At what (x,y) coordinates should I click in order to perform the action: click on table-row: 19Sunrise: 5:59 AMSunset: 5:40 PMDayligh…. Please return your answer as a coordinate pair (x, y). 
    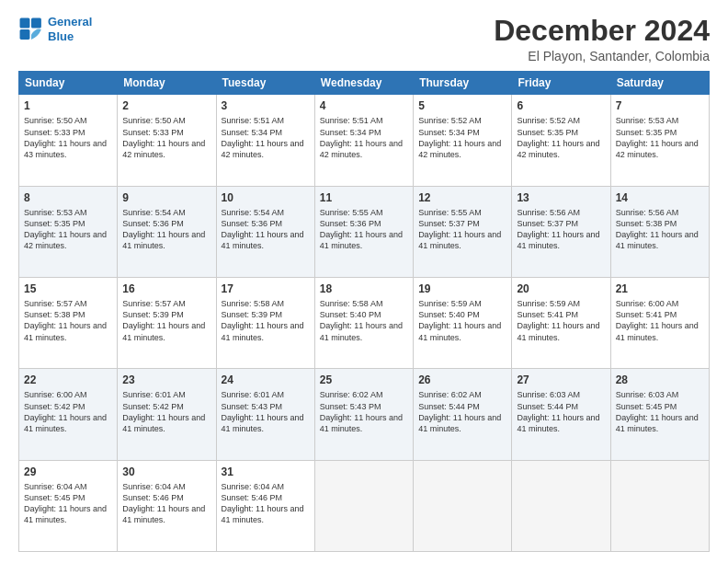
    Looking at the image, I should click on (463, 322).